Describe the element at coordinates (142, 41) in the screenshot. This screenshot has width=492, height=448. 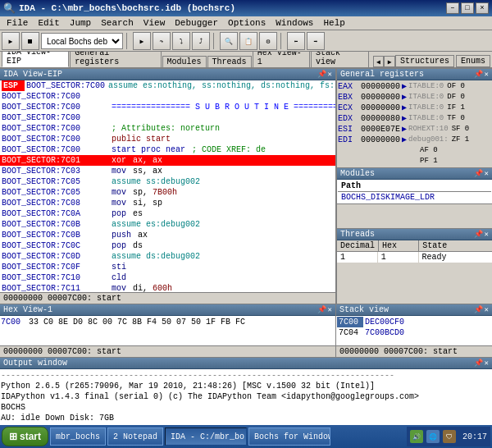
I see `toolbar-btn-3: ▶` at that location.